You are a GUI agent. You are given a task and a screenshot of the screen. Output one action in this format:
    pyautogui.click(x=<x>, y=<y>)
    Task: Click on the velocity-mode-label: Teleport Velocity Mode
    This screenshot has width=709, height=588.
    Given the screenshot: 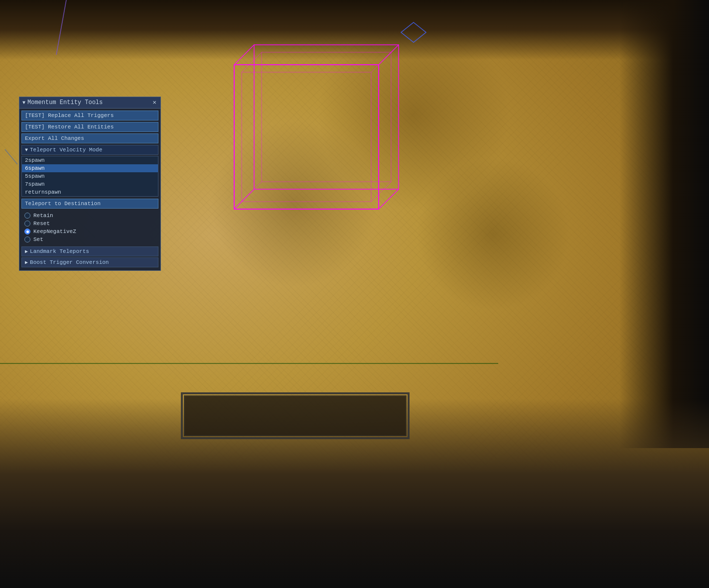 What is the action you would take?
    pyautogui.click(x=66, y=150)
    